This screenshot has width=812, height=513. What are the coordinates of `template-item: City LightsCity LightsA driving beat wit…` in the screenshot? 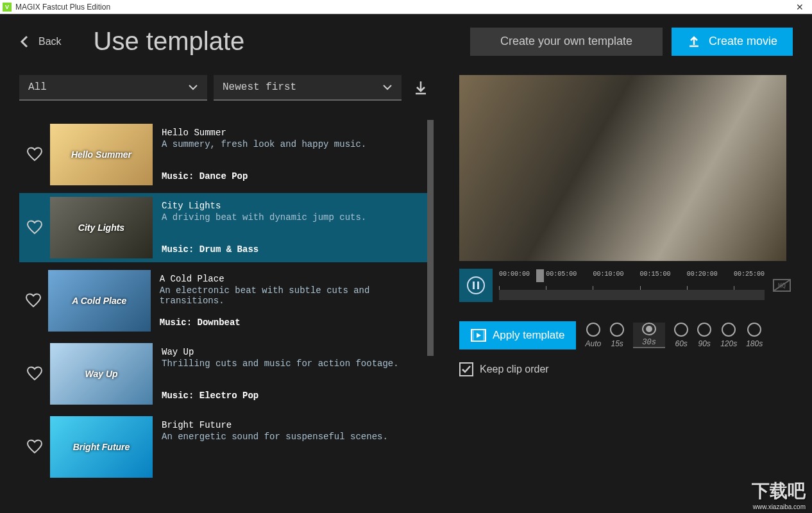 It's located at (223, 228).